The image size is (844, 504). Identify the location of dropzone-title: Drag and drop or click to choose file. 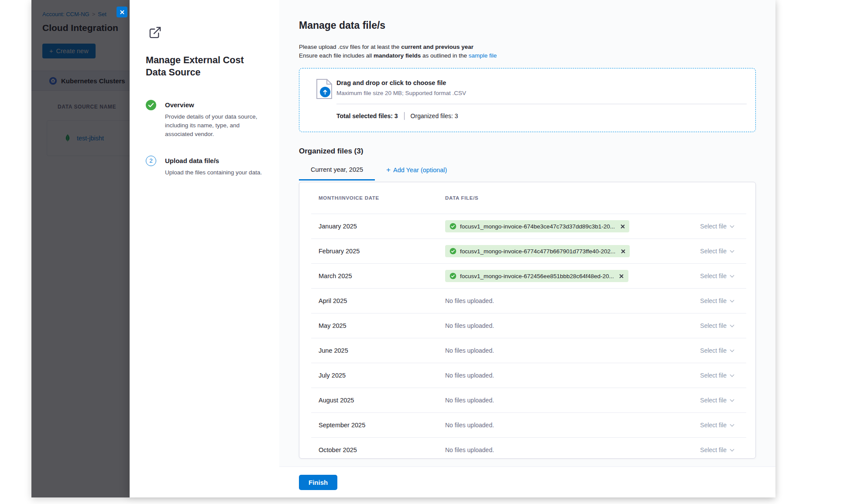
(546, 83).